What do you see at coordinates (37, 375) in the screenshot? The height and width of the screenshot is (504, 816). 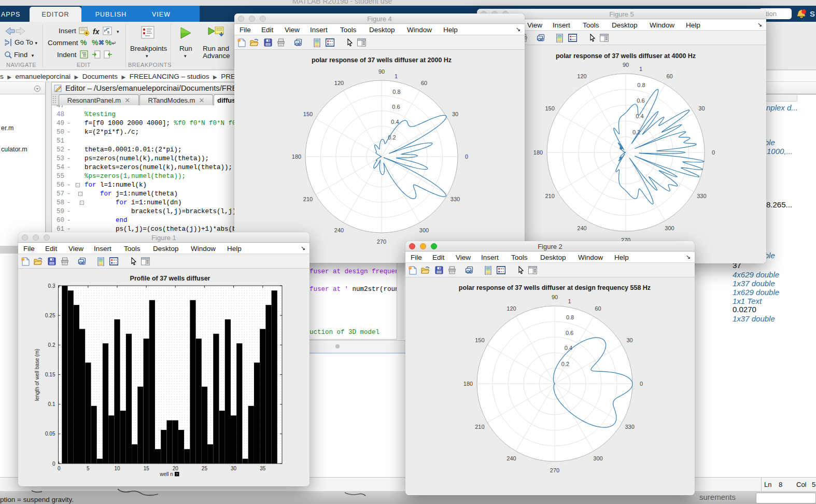 I see `svg-text: length of well base (m)` at bounding box center [37, 375].